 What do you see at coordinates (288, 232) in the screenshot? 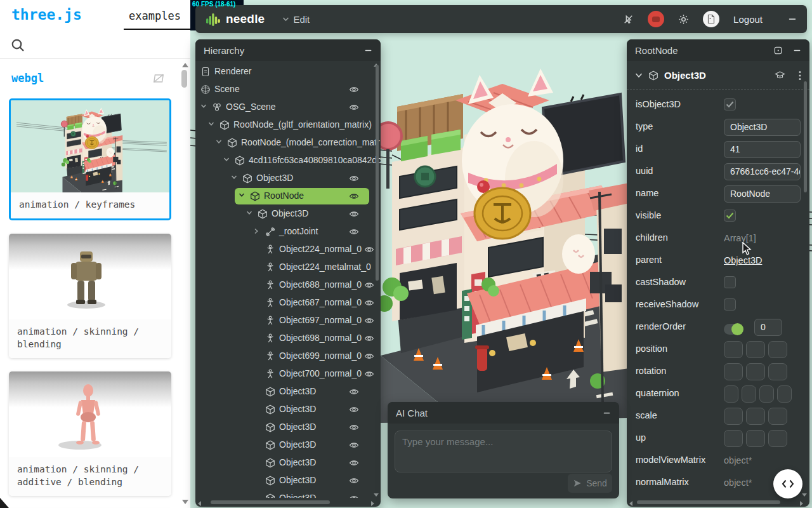
I see `hierarchy-node: _rootJoint` at bounding box center [288, 232].